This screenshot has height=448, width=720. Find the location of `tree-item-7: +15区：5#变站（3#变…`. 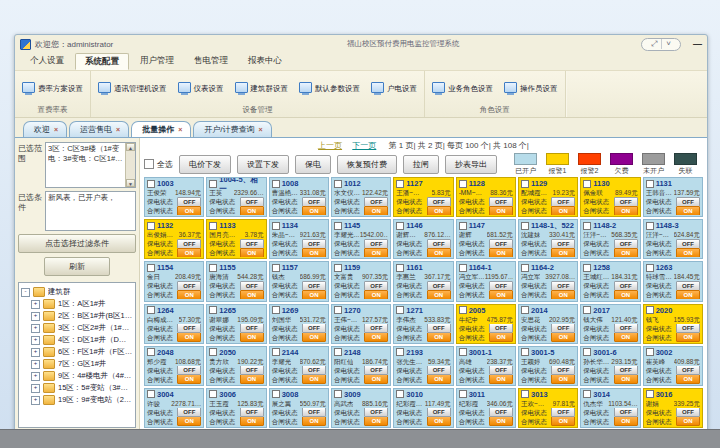

tree-item-7: +15区：5#变站（3#变… is located at coordinates (77, 388).